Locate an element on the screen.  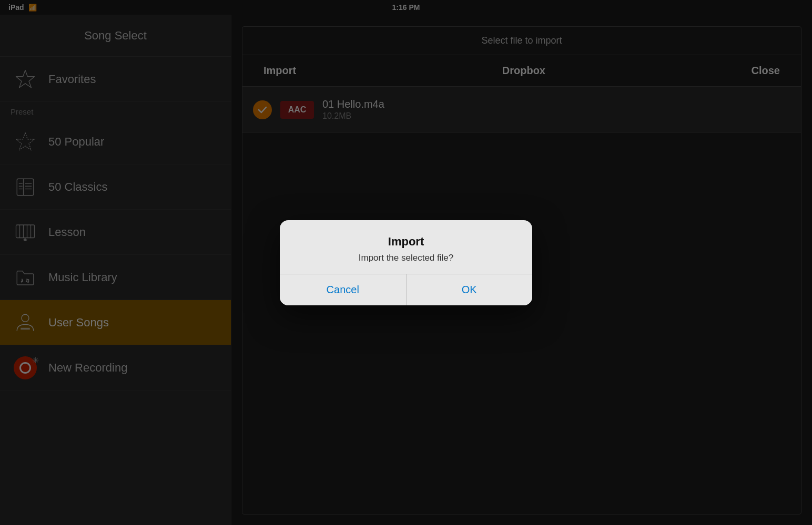
ok-button: OK is located at coordinates (470, 290).